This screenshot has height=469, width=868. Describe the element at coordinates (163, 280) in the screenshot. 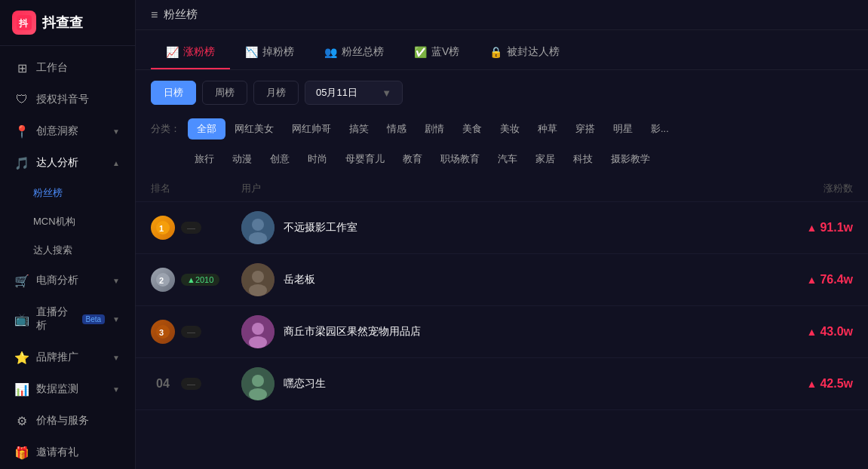

I see `rank-medal-silver: 2` at that location.